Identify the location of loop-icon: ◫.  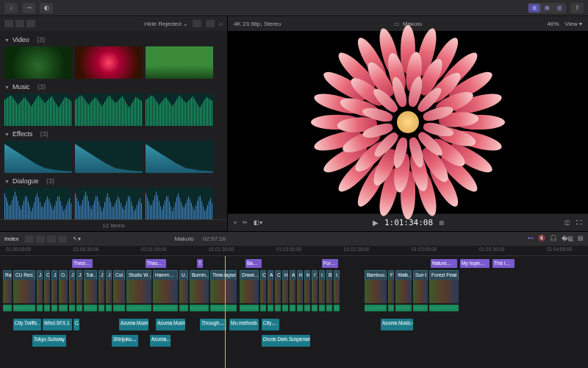
(567, 222).